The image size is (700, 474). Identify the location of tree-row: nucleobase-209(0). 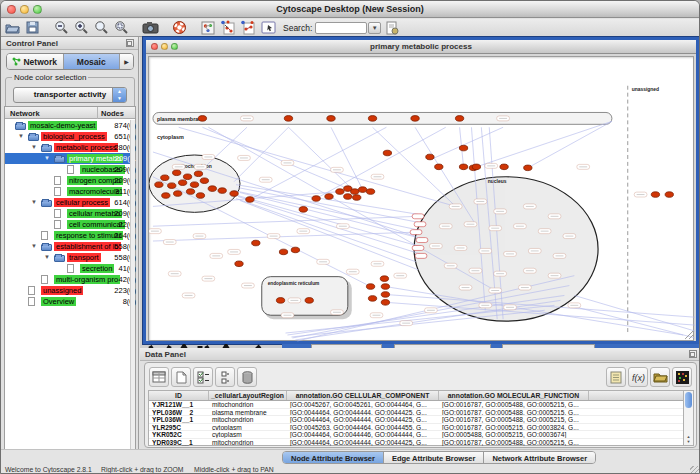
(70, 170).